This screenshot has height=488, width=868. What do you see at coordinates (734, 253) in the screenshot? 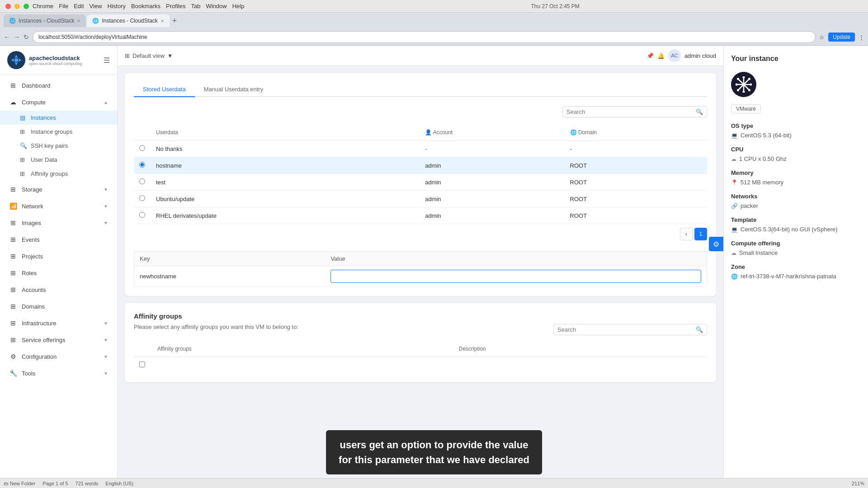
I see `compute-offering-icon: ☁` at bounding box center [734, 253].